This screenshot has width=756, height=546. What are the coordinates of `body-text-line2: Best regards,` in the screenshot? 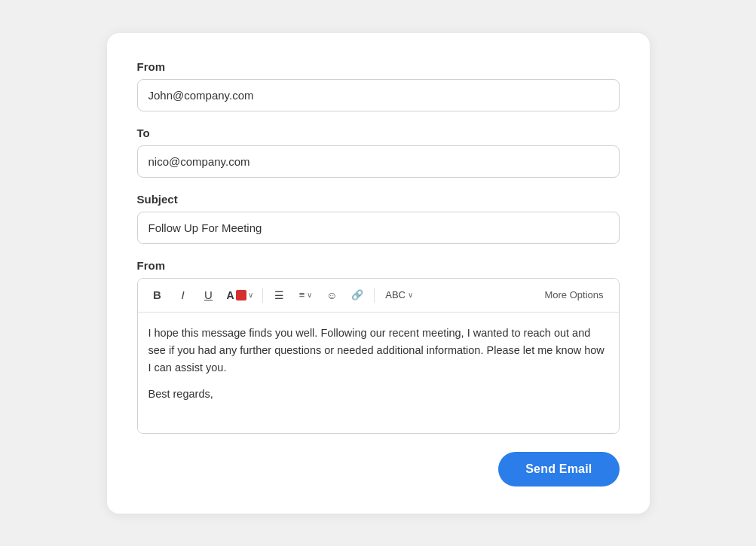 It's located at (378, 395).